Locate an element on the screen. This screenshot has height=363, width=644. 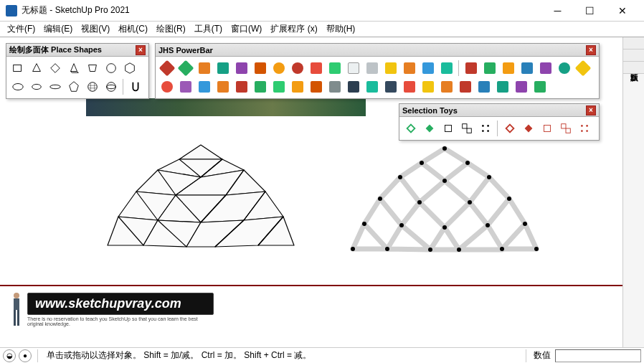
jhs-tool-38-icon is located at coordinates (428, 87).